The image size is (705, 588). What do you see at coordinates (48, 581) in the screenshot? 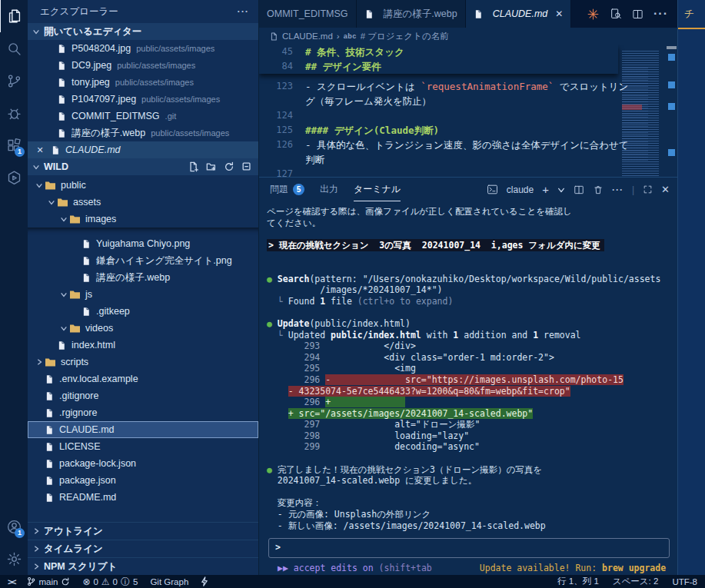
I see `git-branch-item: main` at bounding box center [48, 581].